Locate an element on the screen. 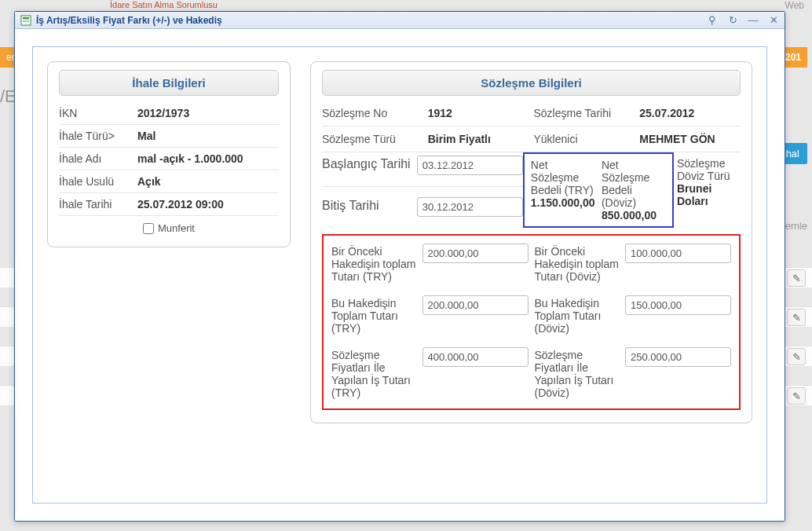 This screenshot has width=812, height=531. sozlesme-turu-label: Sözleşme Türü is located at coordinates (372, 139).